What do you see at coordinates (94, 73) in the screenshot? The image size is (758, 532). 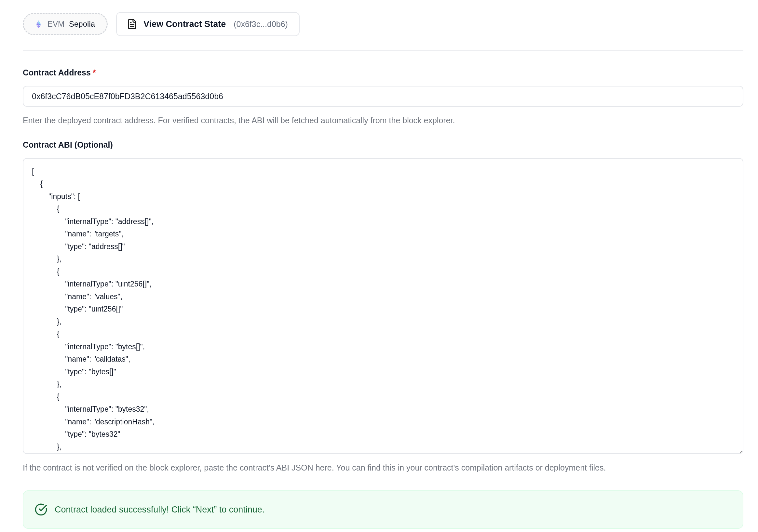 I see `required-asterisk: *` at bounding box center [94, 73].